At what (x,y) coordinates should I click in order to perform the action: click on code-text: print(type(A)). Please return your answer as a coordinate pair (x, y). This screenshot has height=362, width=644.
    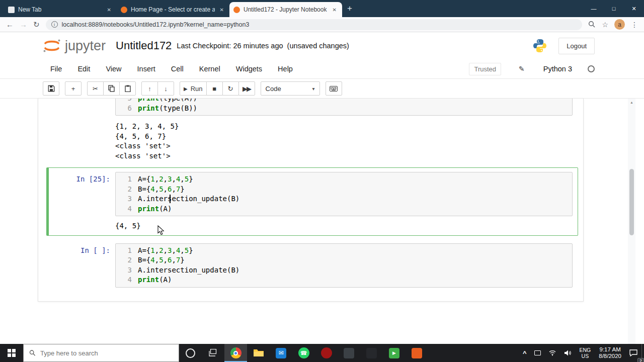
    Looking at the image, I should click on (168, 101).